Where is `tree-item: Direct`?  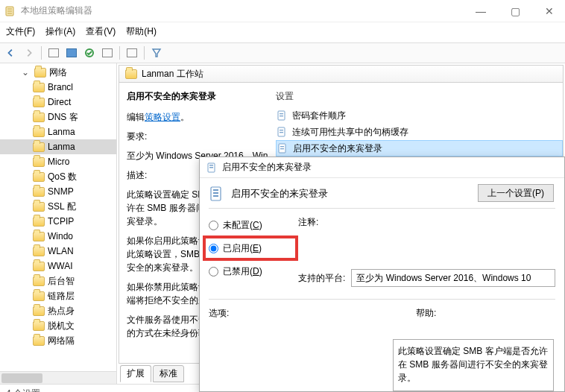 tree-item: Direct is located at coordinates (58, 102).